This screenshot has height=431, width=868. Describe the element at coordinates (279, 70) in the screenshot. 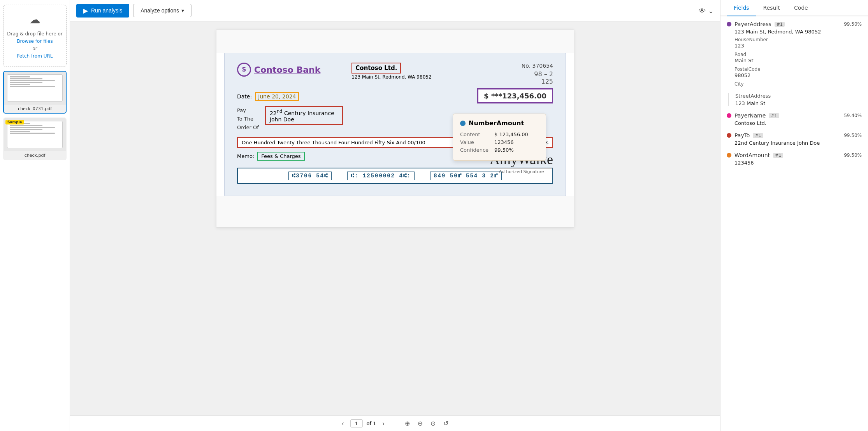

I see `bank-logo: S Contoso Bank` at that location.